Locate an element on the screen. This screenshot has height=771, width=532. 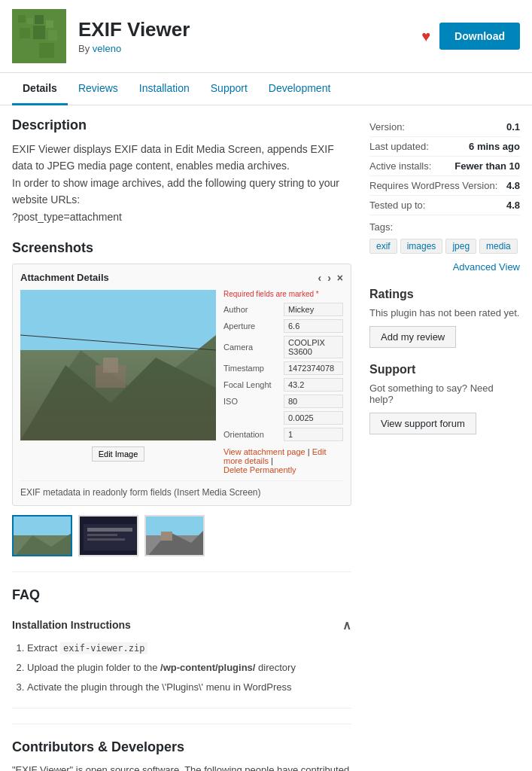
screenshots-title: Screenshots is located at coordinates (182, 248).